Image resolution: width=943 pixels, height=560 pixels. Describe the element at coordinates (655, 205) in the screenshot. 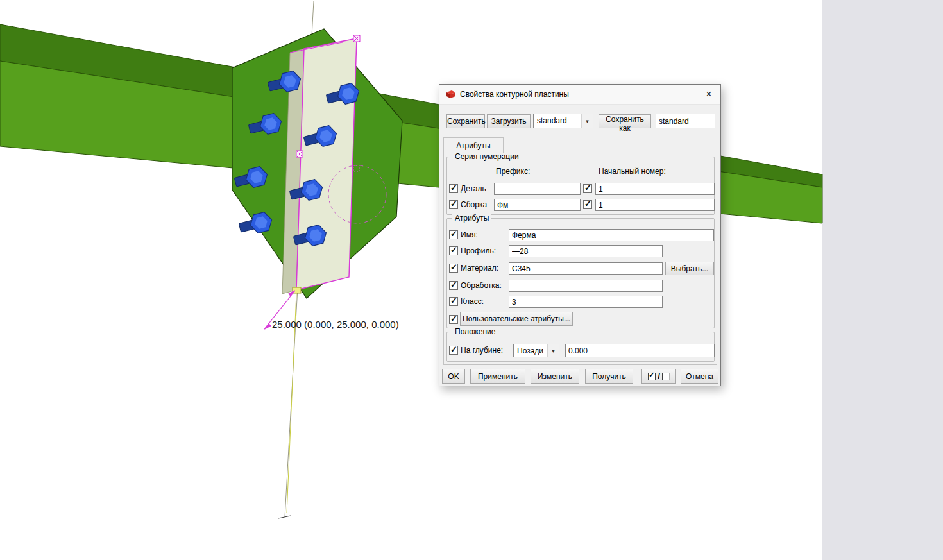

I see `assembly-start-input` at that location.